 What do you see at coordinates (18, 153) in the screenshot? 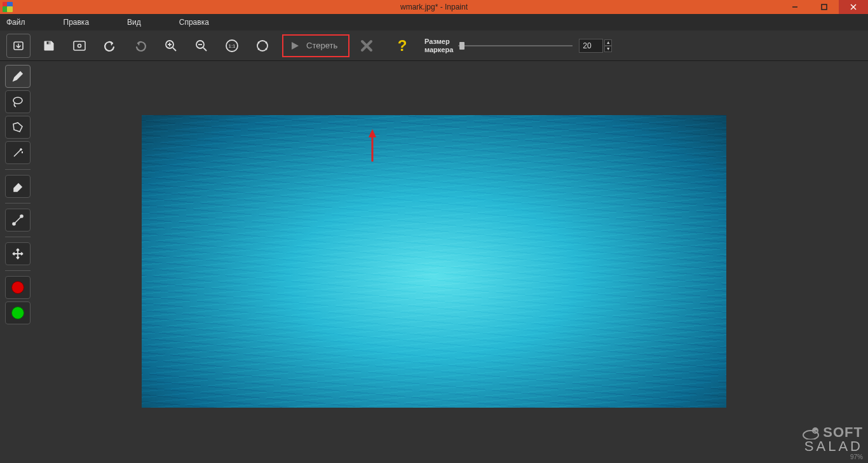
I see `magic-wand-tool-icon` at bounding box center [18, 153].